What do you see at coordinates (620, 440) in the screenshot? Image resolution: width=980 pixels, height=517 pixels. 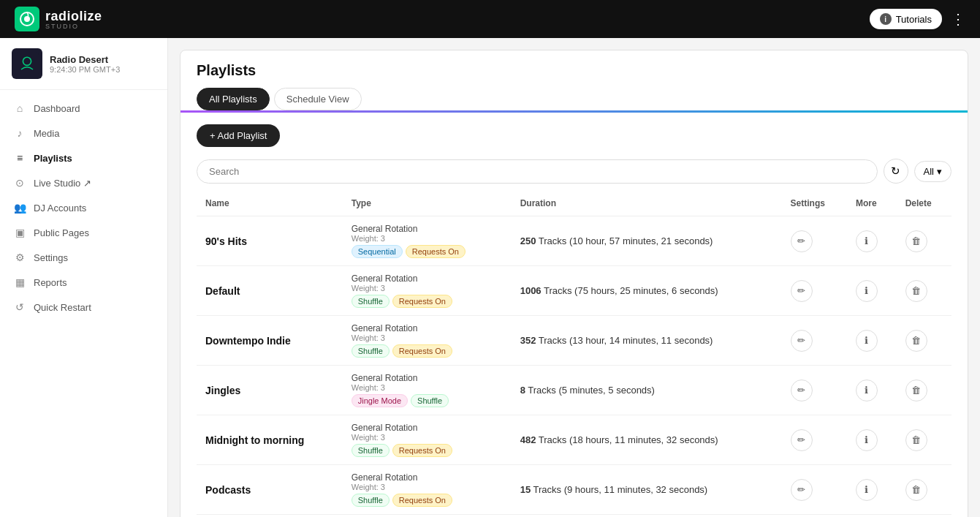 I see `duration-text: 482 Tracks (18 hours, 11 minutes, 32 sec…` at bounding box center [620, 440].